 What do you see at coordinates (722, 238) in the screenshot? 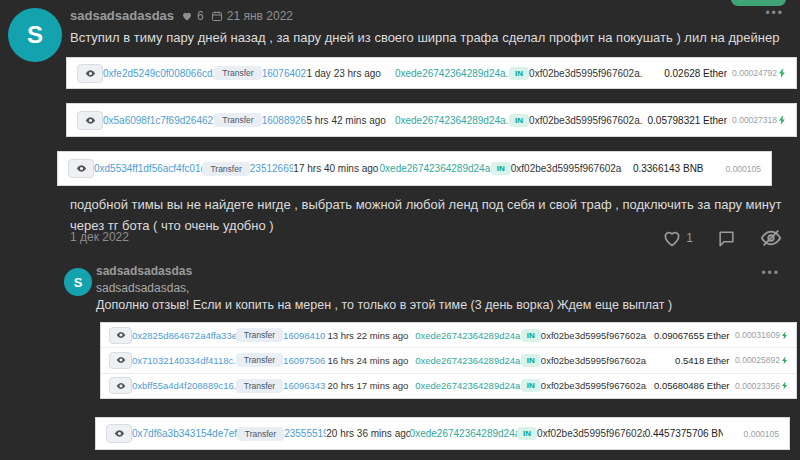
I see `post-actions: 1` at bounding box center [722, 238].